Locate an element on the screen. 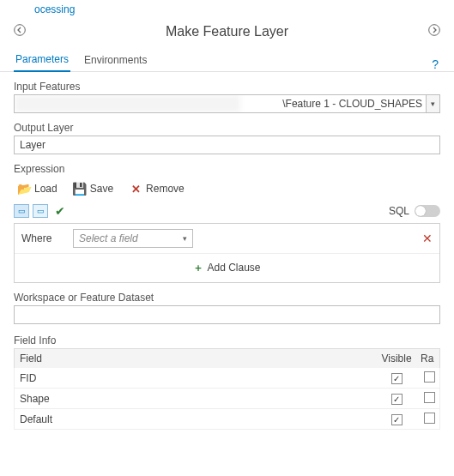 This screenshot has height=476, width=454. back-icon is located at coordinates (22, 32).